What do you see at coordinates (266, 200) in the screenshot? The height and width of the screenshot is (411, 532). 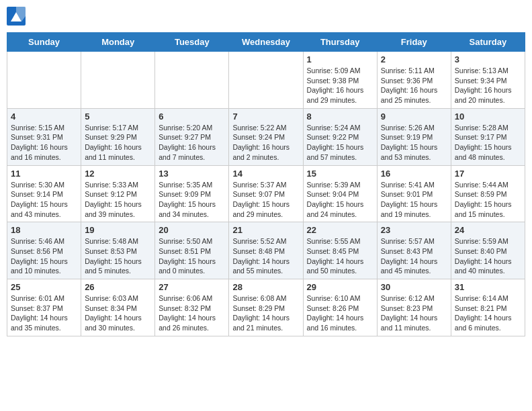 I see `day-info: Sunrise: 5:37 AMSunset: 9:07 PMDaylight:…` at bounding box center [266, 200].